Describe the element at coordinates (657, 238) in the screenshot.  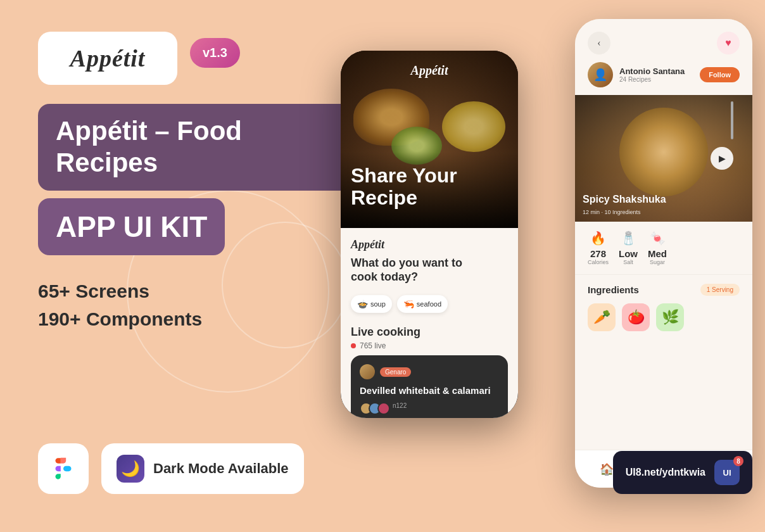
I see `sugar-icon: 🍬` at that location.